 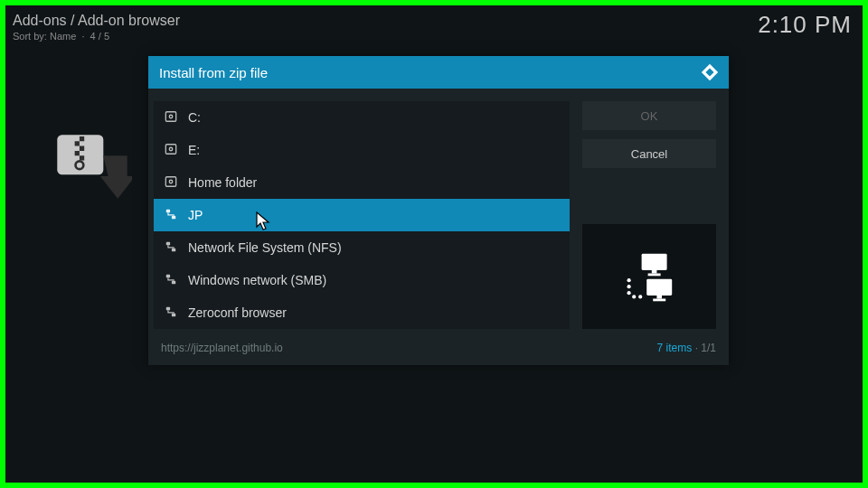 What do you see at coordinates (362, 248) in the screenshot?
I see `file-item: Network File System (NFS)` at bounding box center [362, 248].